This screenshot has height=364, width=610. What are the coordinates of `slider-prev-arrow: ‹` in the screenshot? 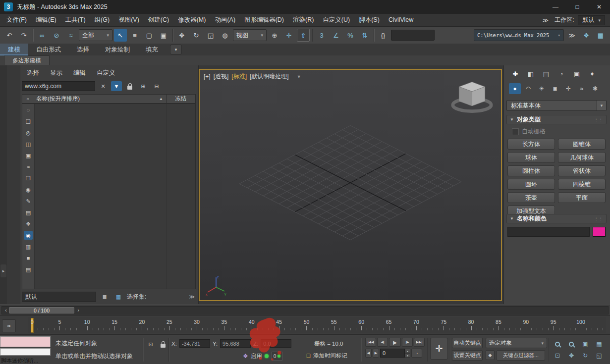 It's located at (6, 310).